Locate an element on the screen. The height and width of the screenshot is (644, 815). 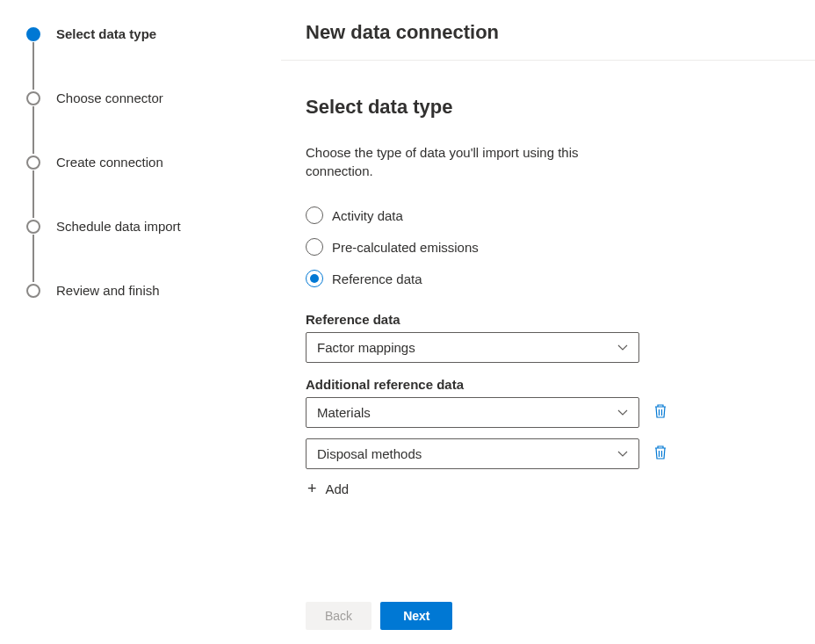
step-label: Choose connector is located at coordinates (110, 98).